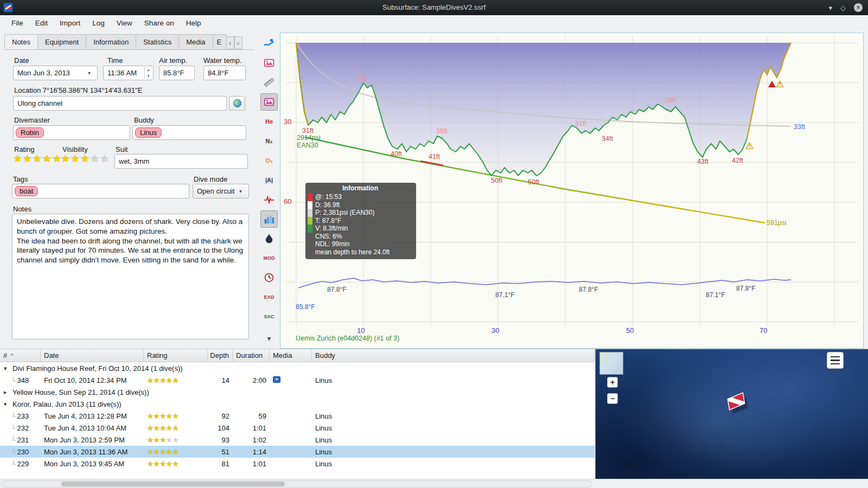  Describe the element at coordinates (612, 382) in the screenshot. I see `zoom-in-button: +` at that location.